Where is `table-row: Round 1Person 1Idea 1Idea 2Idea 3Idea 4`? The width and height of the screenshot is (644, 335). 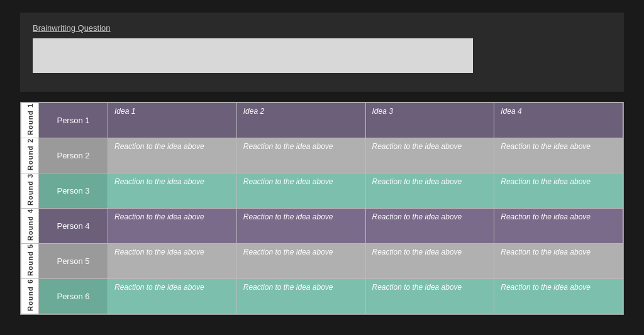
table-row: Round 1Person 1Idea 1Idea 2Idea 3Idea 4 is located at coordinates (322, 121).